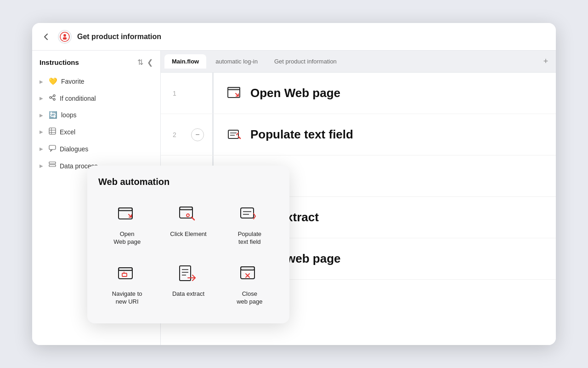 This screenshot has width=588, height=368. Describe the element at coordinates (235, 135) in the screenshot. I see `populate-text-icon` at that location.